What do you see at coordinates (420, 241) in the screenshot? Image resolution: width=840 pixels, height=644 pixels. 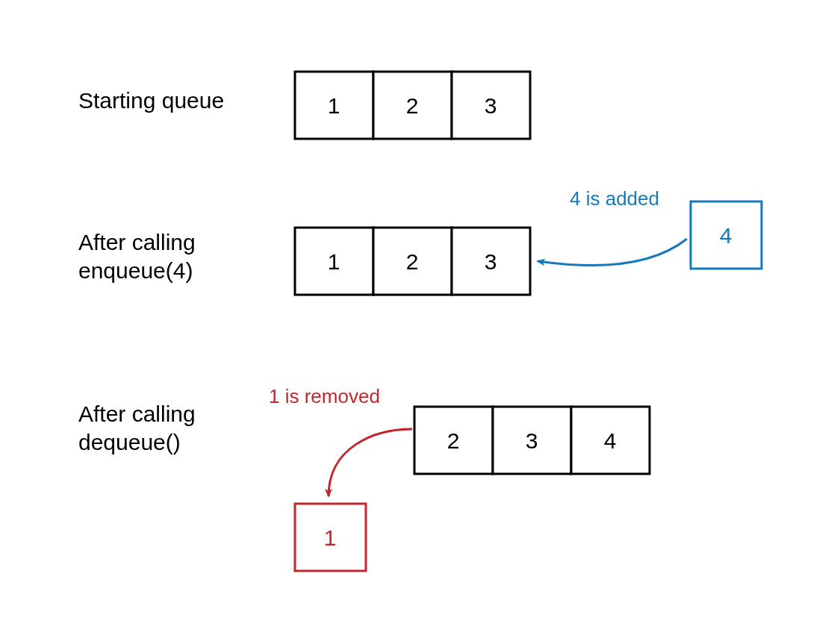 I see `stage-after-enqueue: After calling enqueue(4) 1 2 3 4 is adde…` at bounding box center [420, 241].